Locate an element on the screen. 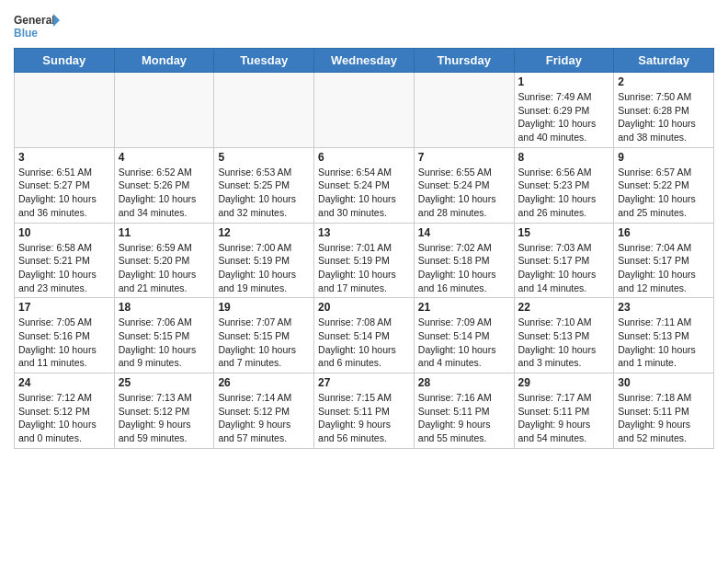 The image size is (728, 563). week-row-1: 1Sunrise: 7:49 AMSunset: 6:29 PMDaylight… is located at coordinates (364, 110).